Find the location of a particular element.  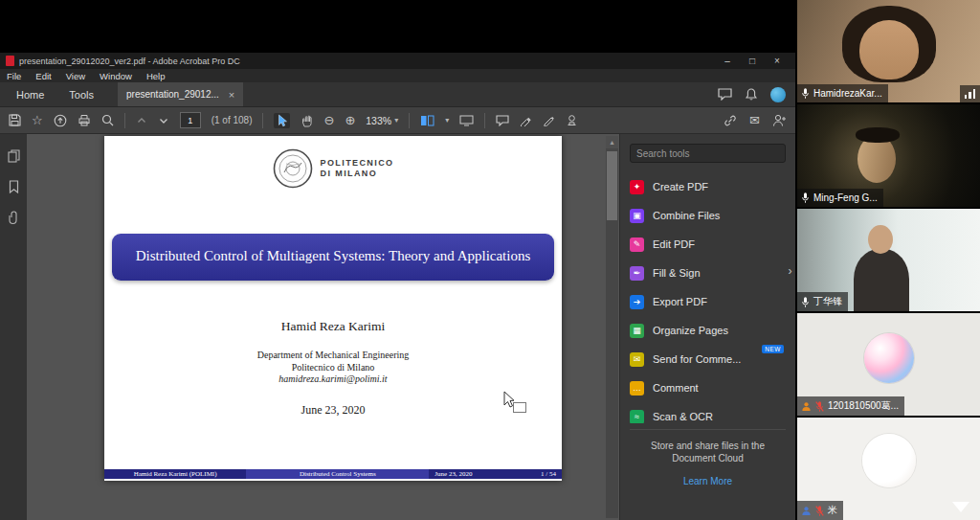

highlight-tool-icon is located at coordinates (526, 121).